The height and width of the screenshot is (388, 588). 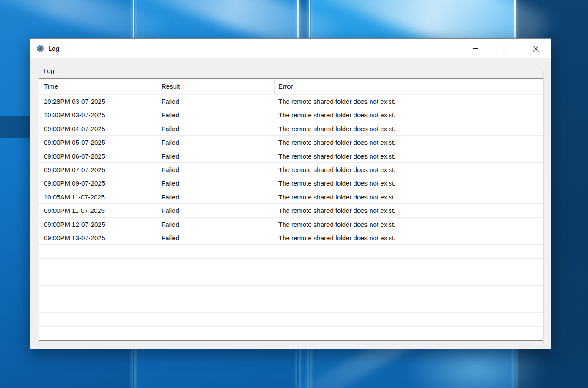 I want to click on table-cell-time: 10:28PM 03-07-2025, so click(x=98, y=102).